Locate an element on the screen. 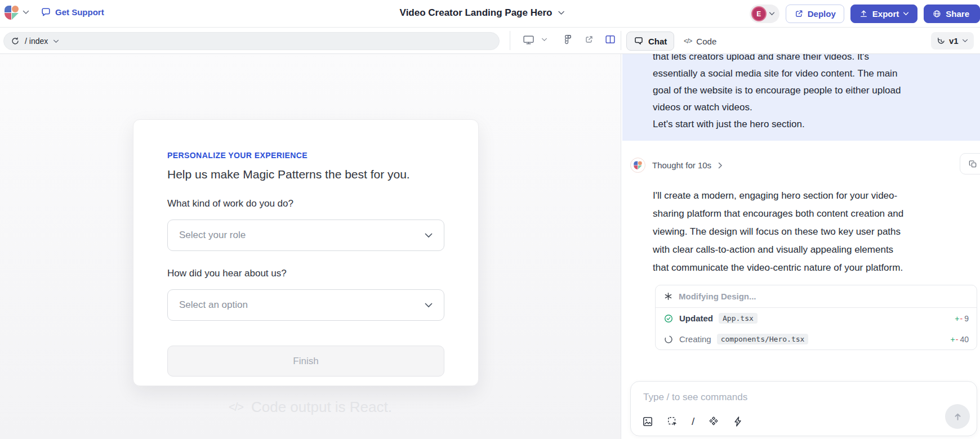 The width and height of the screenshot is (980, 439). quick-actions-bolt-icon is located at coordinates (738, 422).